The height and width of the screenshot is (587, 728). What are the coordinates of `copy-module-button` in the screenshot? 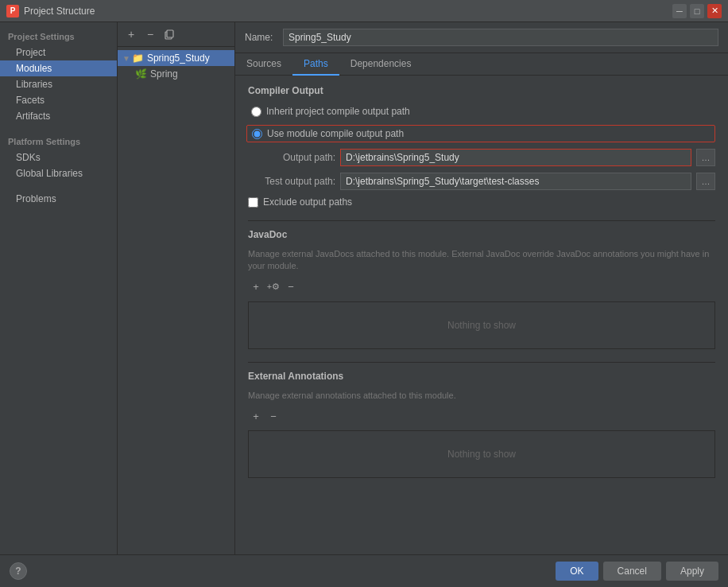 It's located at (169, 34).